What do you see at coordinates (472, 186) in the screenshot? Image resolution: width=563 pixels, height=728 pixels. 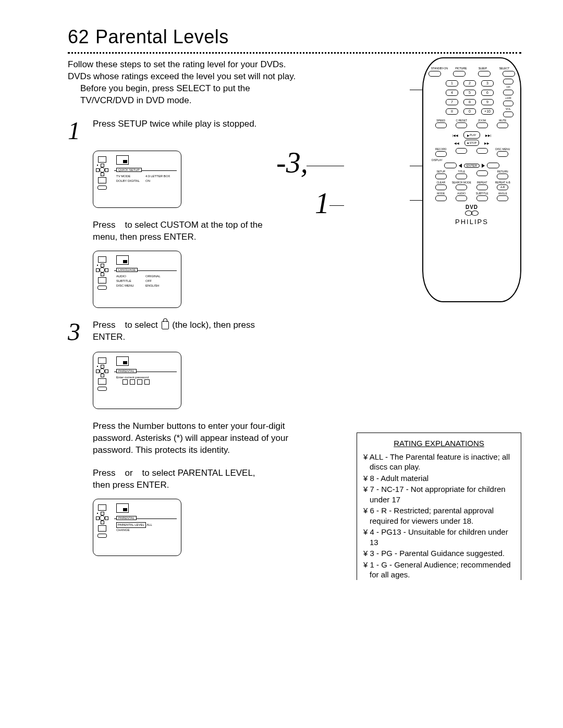 I see `remote-row-clear: CLEAR SEARCH MODE REPEAT REPEAT A-BA-B` at bounding box center [472, 186].